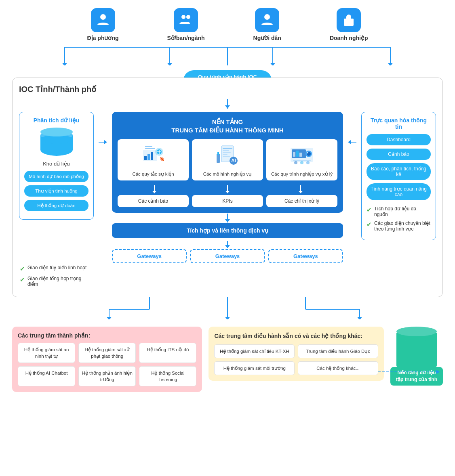 The image size is (455, 476). I want to click on left-panel-title: Phân tích dữ liệu, so click(57, 120).